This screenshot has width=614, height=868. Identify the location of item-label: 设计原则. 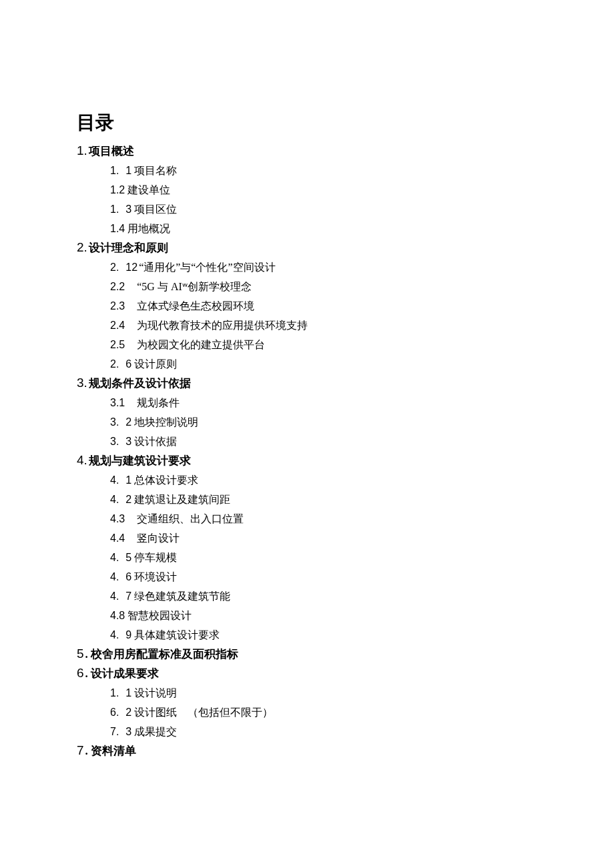
(156, 364).